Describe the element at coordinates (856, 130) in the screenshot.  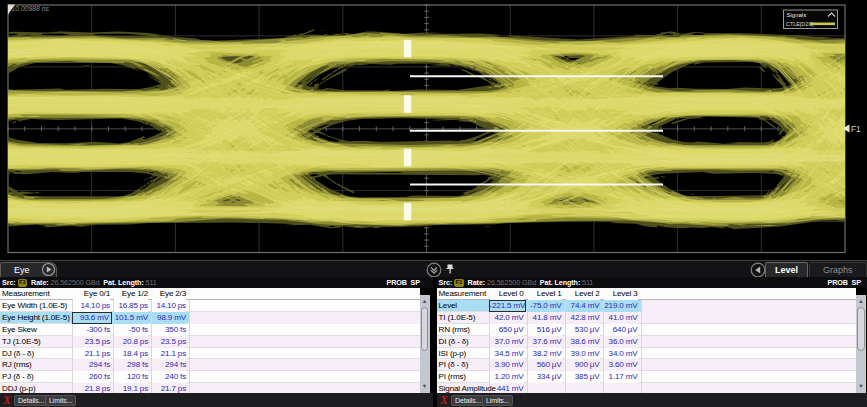
I see `svg-text: F1` at that location.